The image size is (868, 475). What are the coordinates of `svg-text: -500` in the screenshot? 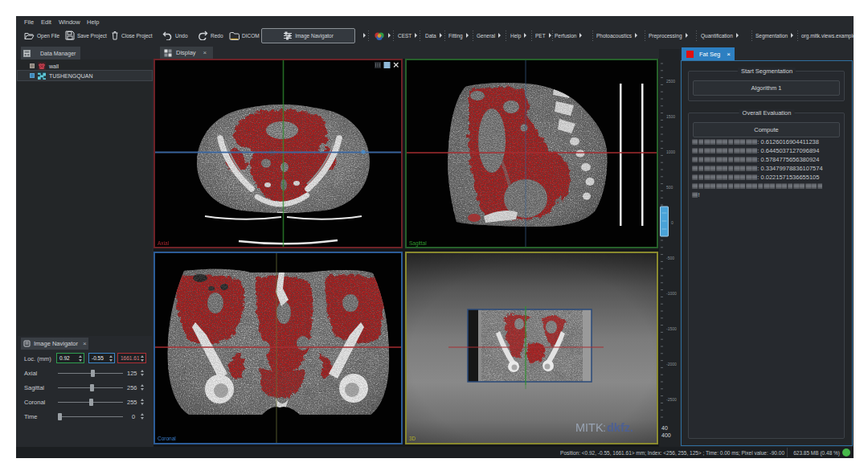 It's located at (670, 258).